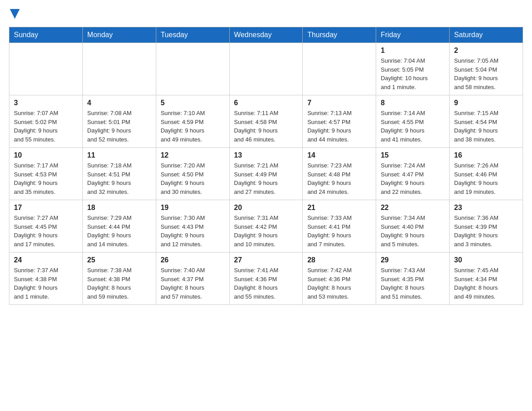 The height and width of the screenshot is (411, 532). I want to click on calendar-cell: 7Sunrise: 7:13 AMSunset: 4:57 PMDaylight…, so click(339, 122).